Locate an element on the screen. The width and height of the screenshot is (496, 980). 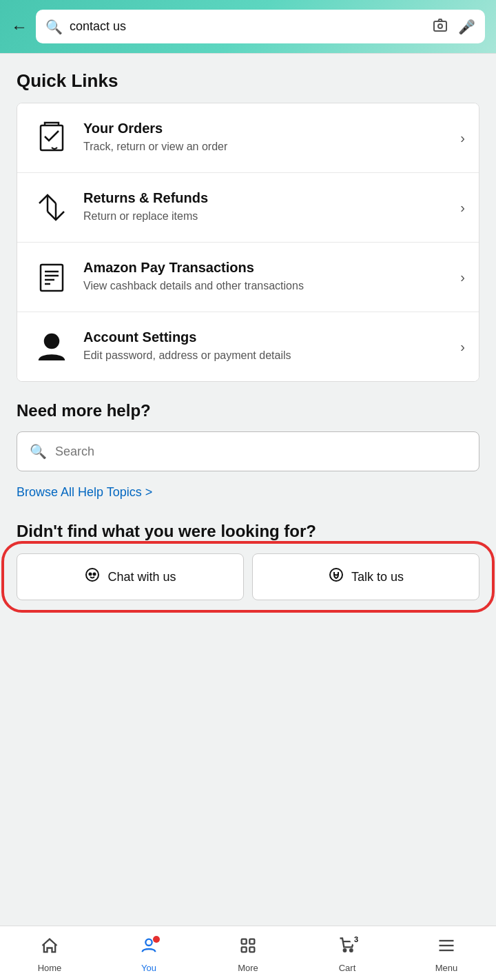
top-bar: ← 🔍 🎤 is located at coordinates (248, 26).